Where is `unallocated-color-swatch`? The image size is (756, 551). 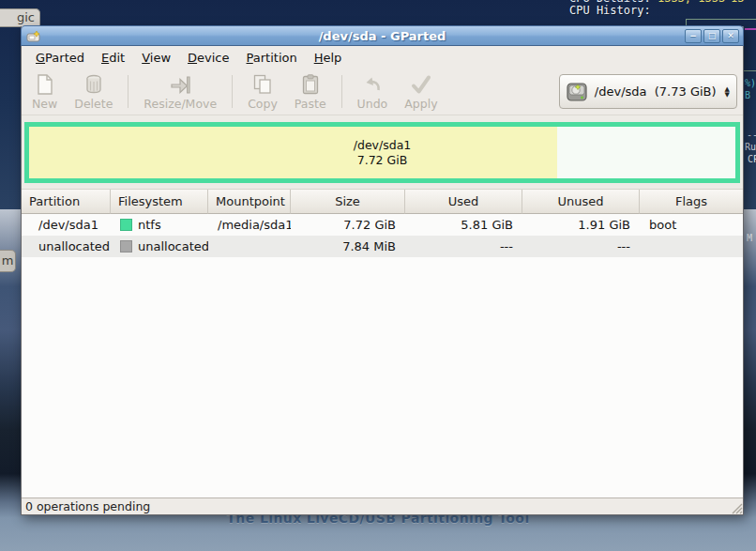 unallocated-color-swatch is located at coordinates (126, 246).